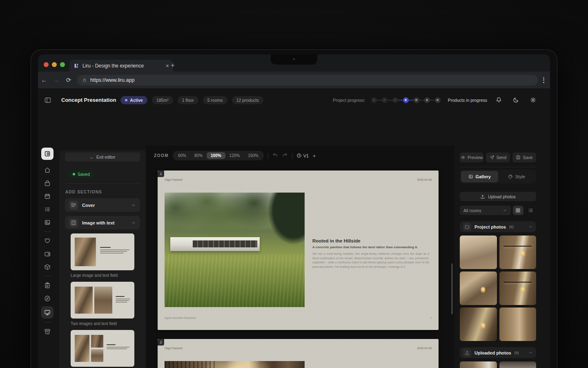 The height and width of the screenshot is (368, 588). What do you see at coordinates (47, 332) in the screenshot?
I see `archive-icon` at bounding box center [47, 332].